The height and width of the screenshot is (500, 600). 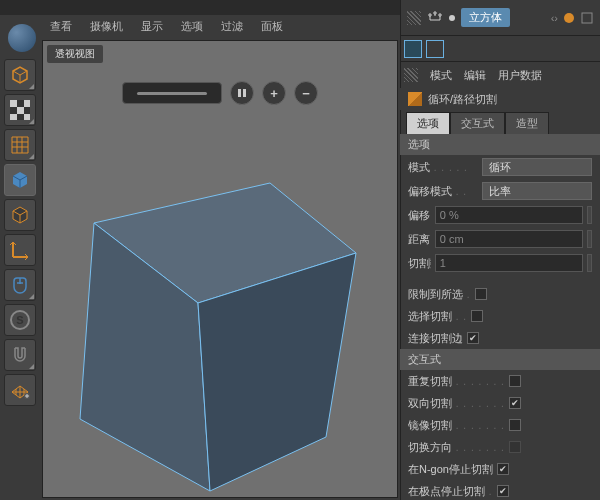 What do you see at coordinates (587, 18) in the screenshot?
I see `tag-icon` at bounding box center [587, 18].